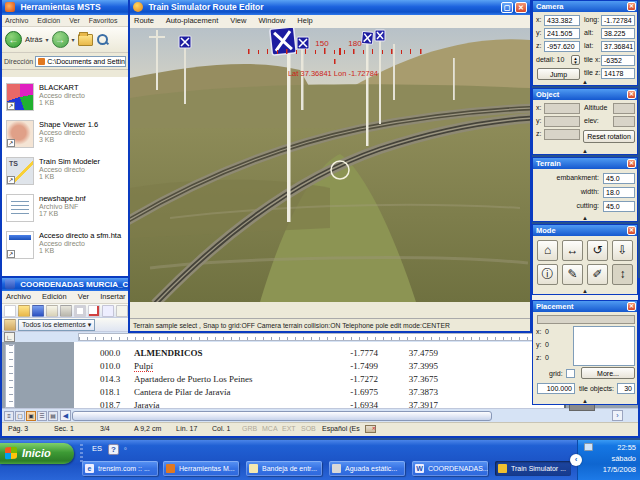  Describe the element at coordinates (74, 20) in the screenshot. I see `explorer-menu-ver: Ver` at that location.